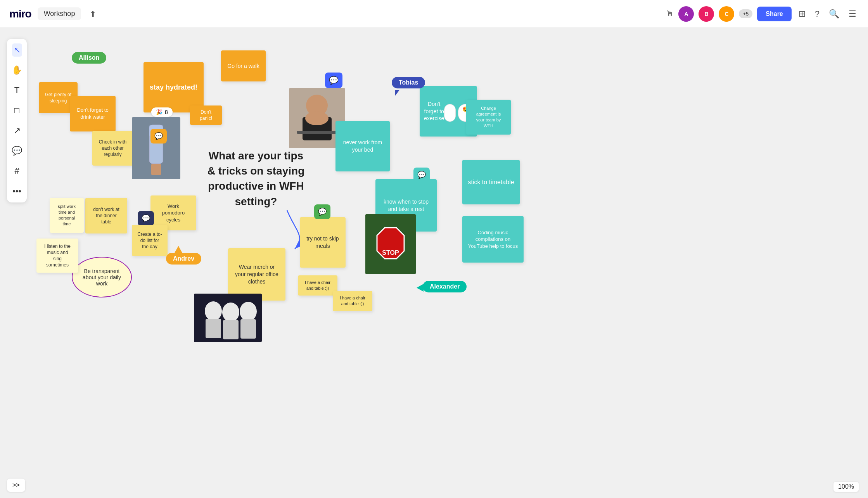 The width and height of the screenshot is (868, 498). I want to click on sticky-wear-merch: Wear merch or your regular office clothe…, so click(257, 275).